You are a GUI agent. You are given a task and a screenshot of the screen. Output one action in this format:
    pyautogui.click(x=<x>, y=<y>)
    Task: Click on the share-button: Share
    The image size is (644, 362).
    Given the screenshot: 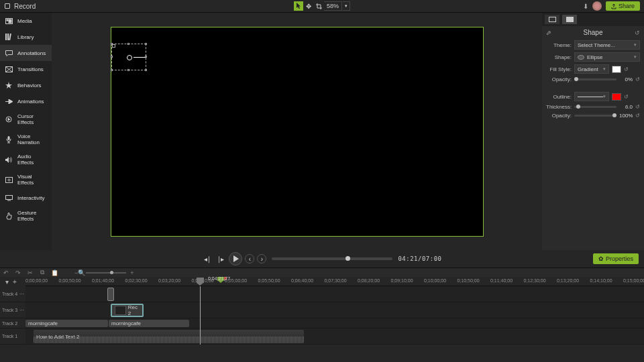 What is the action you would take?
    pyautogui.click(x=623, y=6)
    